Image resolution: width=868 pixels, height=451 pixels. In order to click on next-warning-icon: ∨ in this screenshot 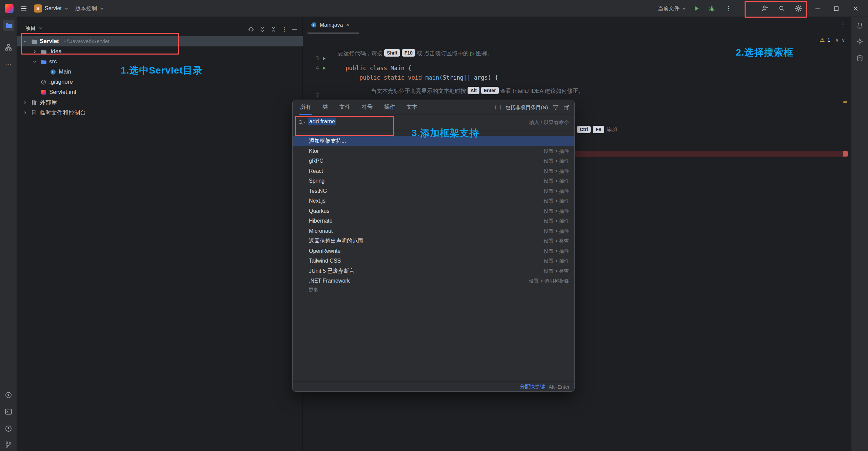, I will do `click(844, 40)`.